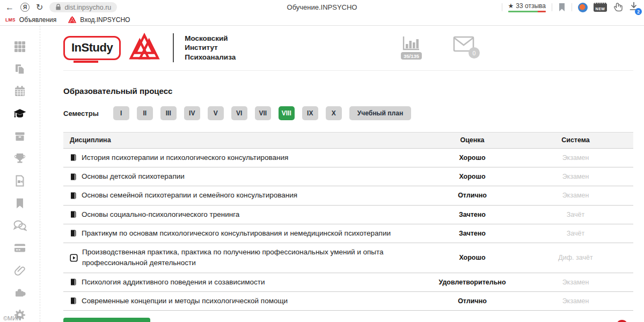 This screenshot has width=644, height=322. What do you see at coordinates (634, 8) in the screenshot?
I see `downloads-button: 2` at bounding box center [634, 8].